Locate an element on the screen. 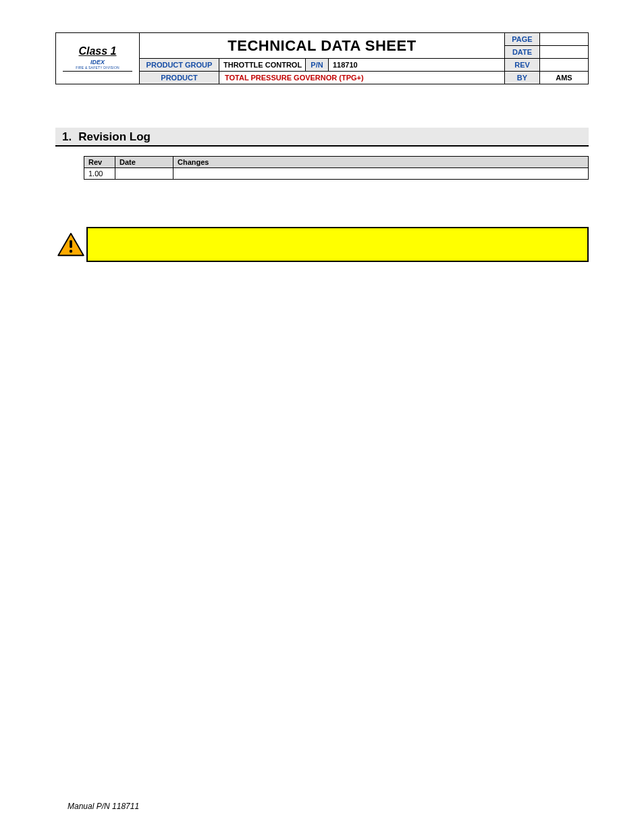  value-product-group: THROTTLE CONTROL is located at coordinates (263, 65).